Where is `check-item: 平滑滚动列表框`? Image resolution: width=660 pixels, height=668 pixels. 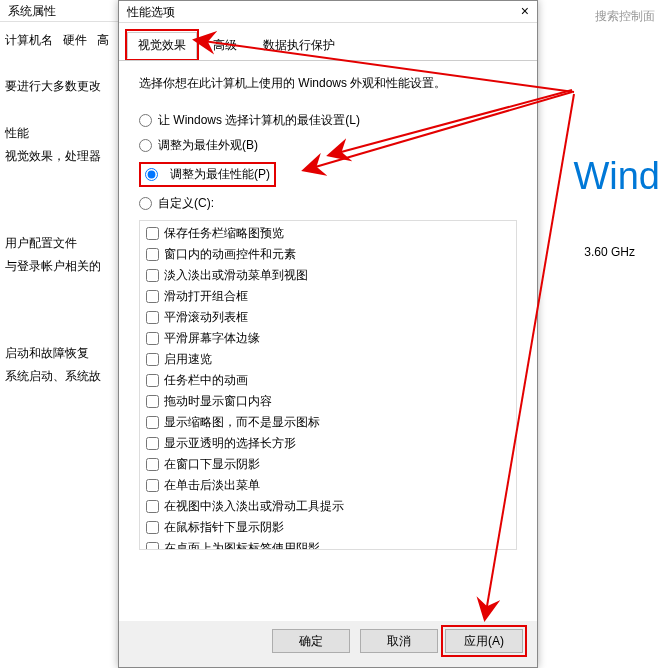 check-item: 平滑滚动列表框 is located at coordinates (328, 318).